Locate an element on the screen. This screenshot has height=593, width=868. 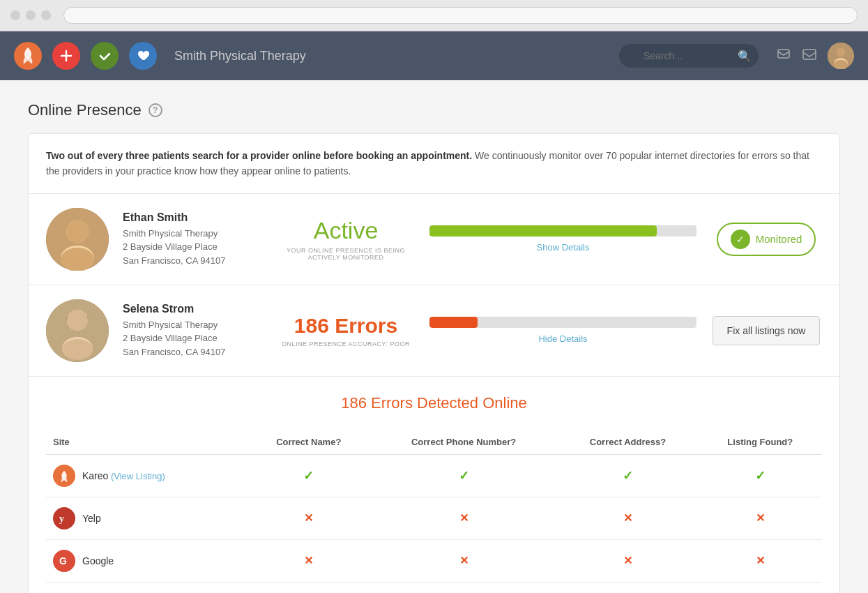
correct_phone-kareo: ✓ is located at coordinates (464, 476).